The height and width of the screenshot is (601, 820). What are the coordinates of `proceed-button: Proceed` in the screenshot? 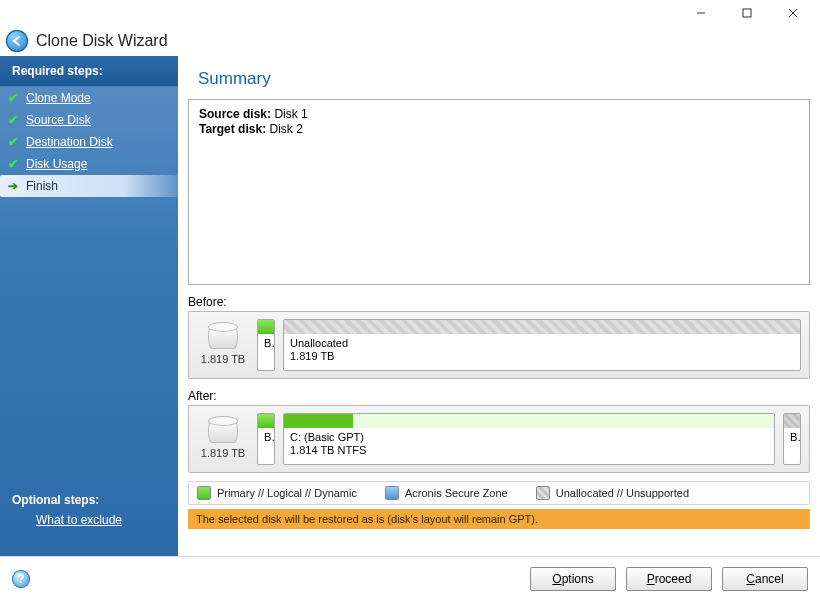 It's located at (669, 579).